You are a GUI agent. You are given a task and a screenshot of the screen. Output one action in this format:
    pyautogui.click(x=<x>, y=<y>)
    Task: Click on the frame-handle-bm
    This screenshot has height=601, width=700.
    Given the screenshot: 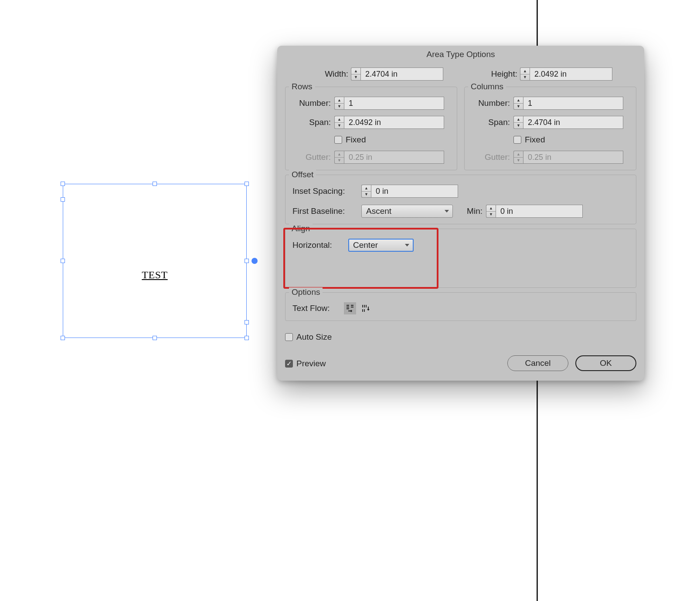 What is the action you would take?
    pyautogui.click(x=155, y=338)
    